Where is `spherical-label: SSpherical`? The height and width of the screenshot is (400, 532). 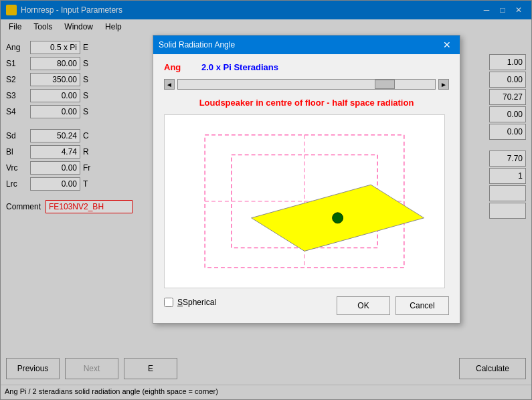
spherical-label: SSpherical is located at coordinates (197, 302).